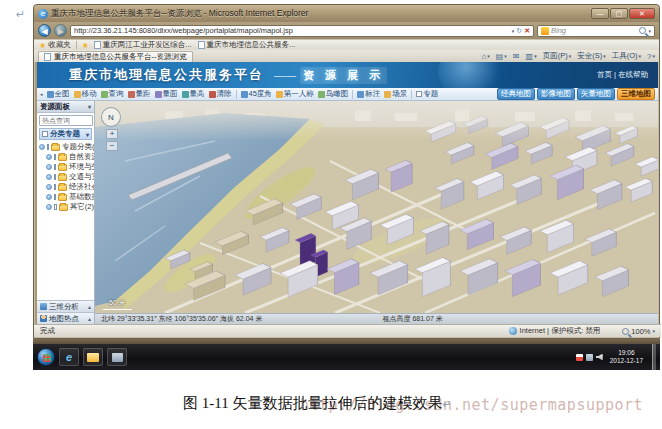 Image resolution: width=662 pixels, height=429 pixels. I want to click on refresh-icon: ↻, so click(519, 31).